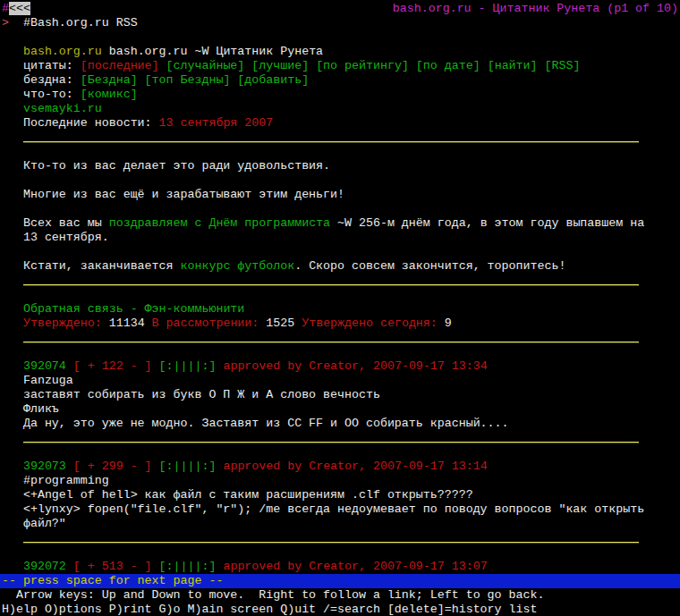 The height and width of the screenshot is (616, 680). What do you see at coordinates (341, 23) in the screenshot?
I see `feed-header-row: > #Bash.org.ru RSS` at bounding box center [341, 23].